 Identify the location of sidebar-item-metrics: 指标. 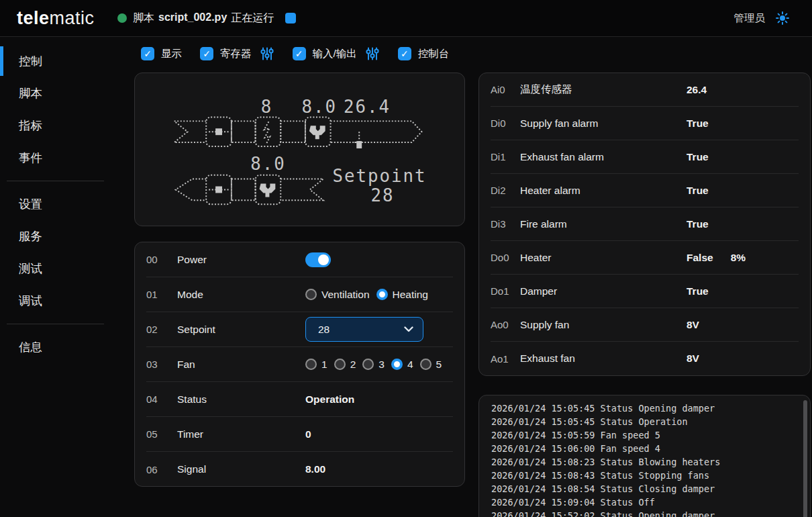
(55, 126).